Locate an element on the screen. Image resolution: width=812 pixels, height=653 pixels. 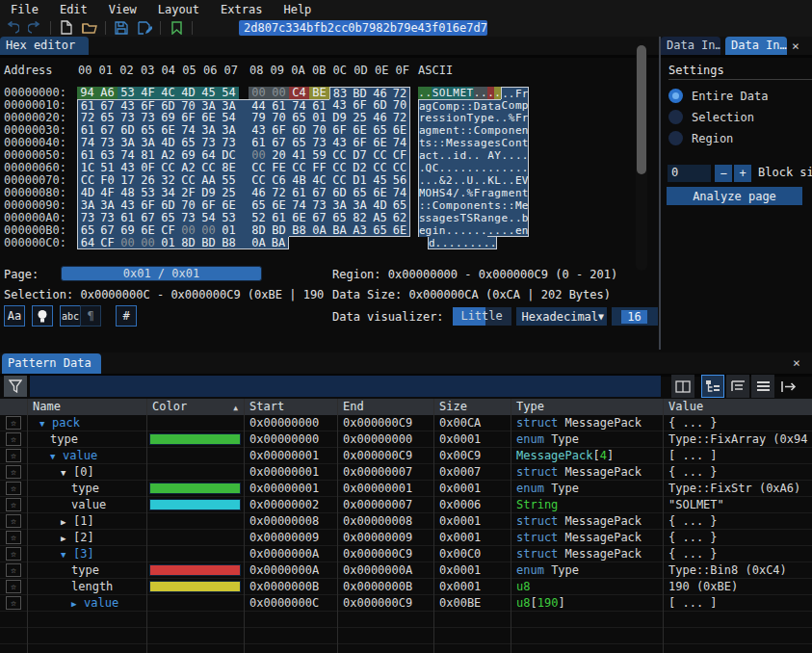
menu-item-layout: Layout is located at coordinates (179, 10).